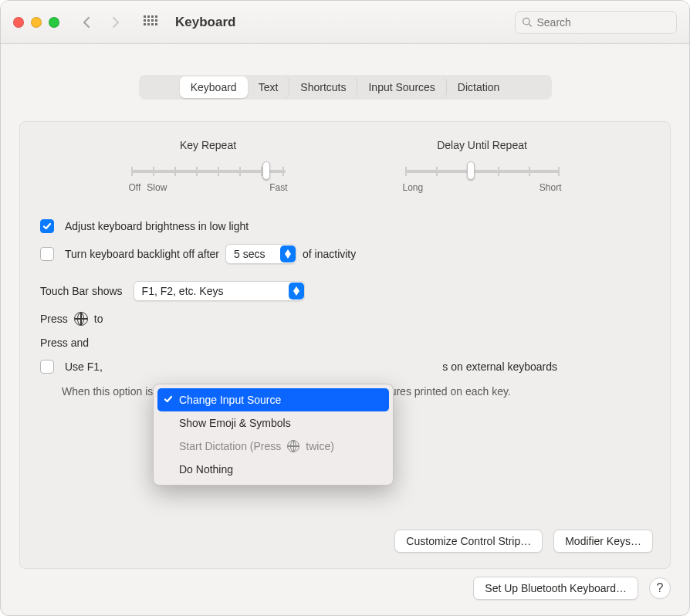 Image resolution: width=690 pixels, height=616 pixels. Describe the element at coordinates (142, 254) in the screenshot. I see `backlight-label-before: Turn keyboard backlight off after` at that location.